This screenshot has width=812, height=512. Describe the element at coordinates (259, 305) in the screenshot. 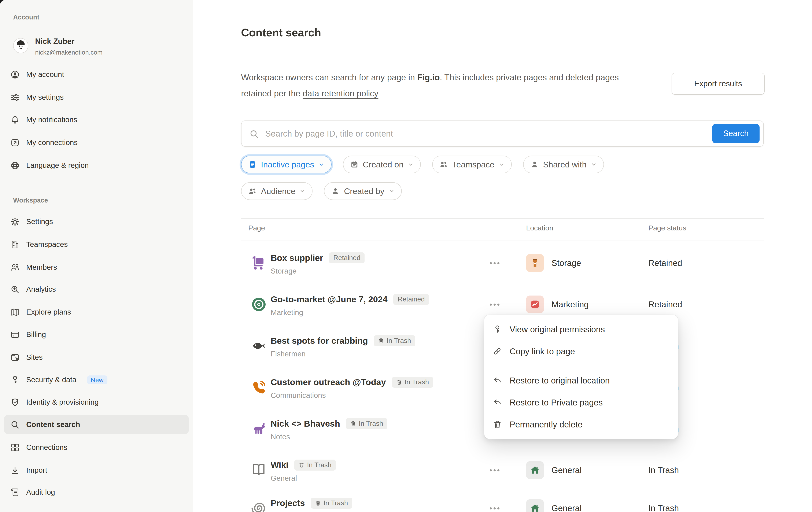

I see `target-icon` at that location.